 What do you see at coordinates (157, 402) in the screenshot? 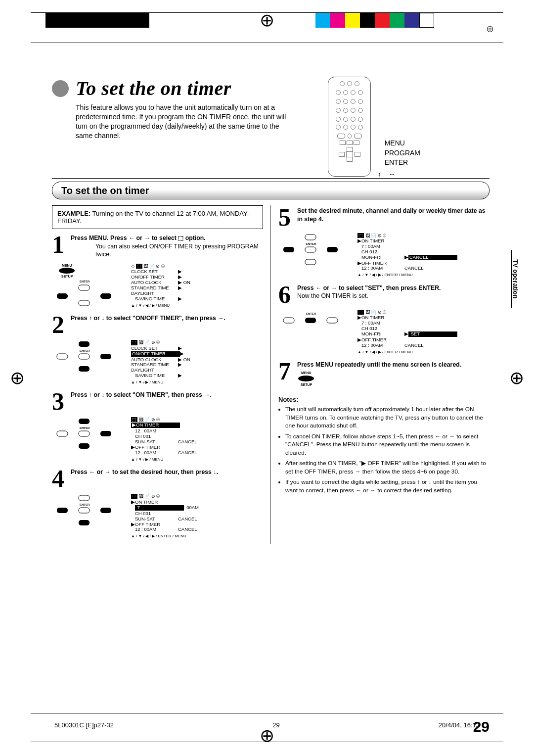
I see `step-3: 3 Press ↑ or ↓ to select "ON TIMER", the…` at bounding box center [157, 402].